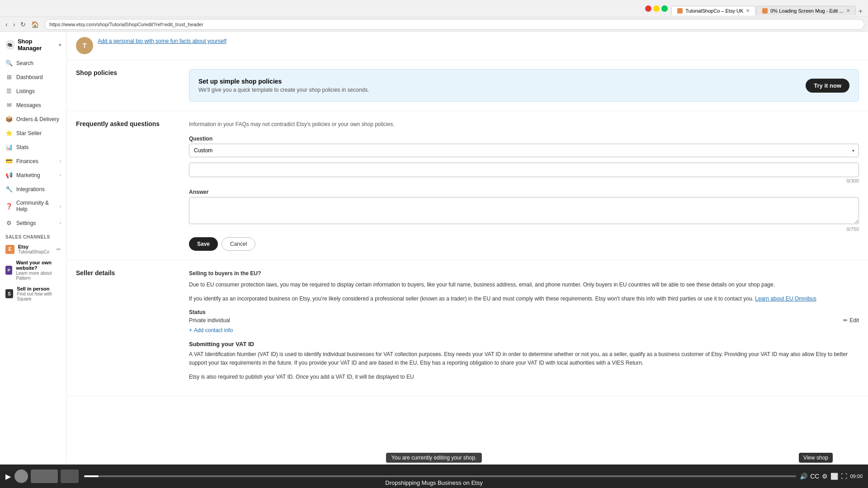  Describe the element at coordinates (528, 85) in the screenshot. I see `shop-policies-body: Set up simple shop policies We'll give y…` at that location.